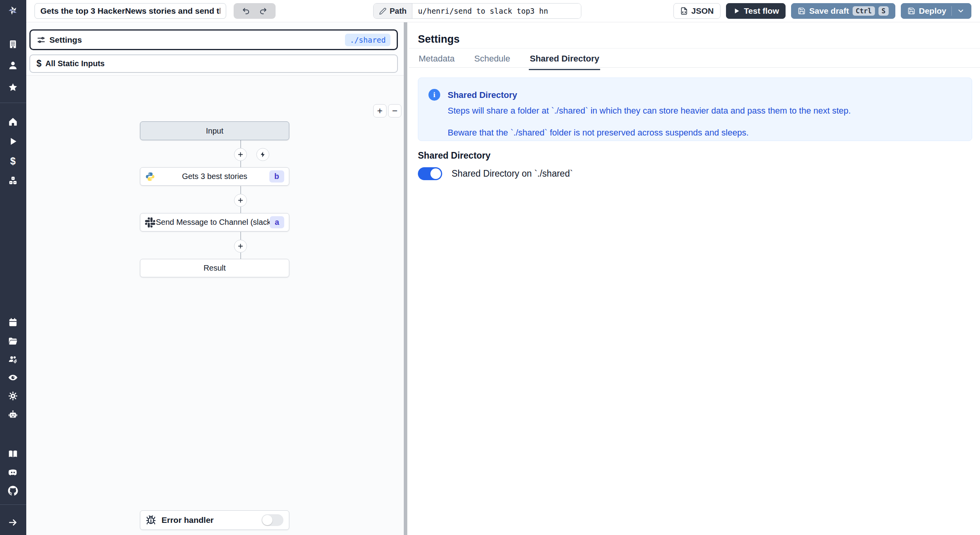 Image resolution: width=980 pixels, height=535 pixels. What do you see at coordinates (187, 520) in the screenshot?
I see `error-handler-label: Error handler` at bounding box center [187, 520].